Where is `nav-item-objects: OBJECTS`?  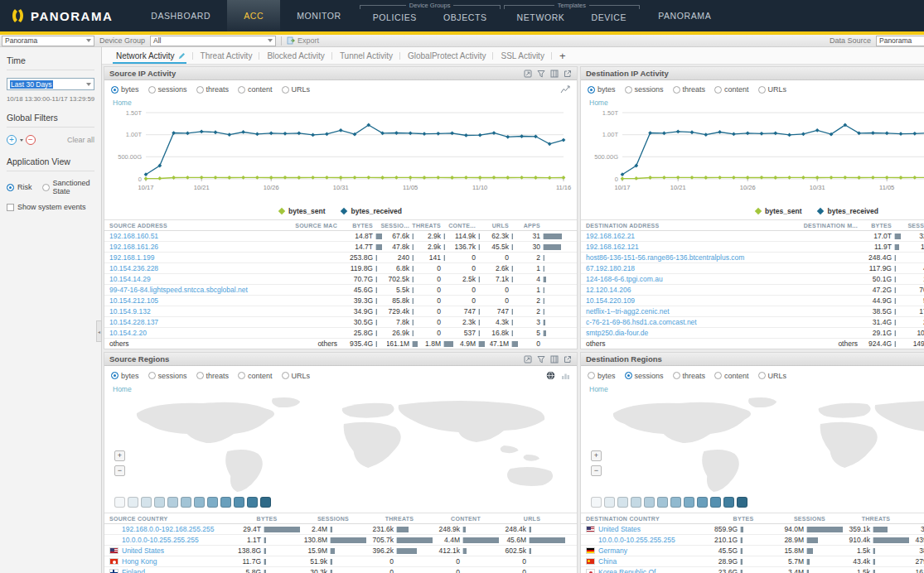
nav-item-objects: OBJECTS is located at coordinates (466, 22).